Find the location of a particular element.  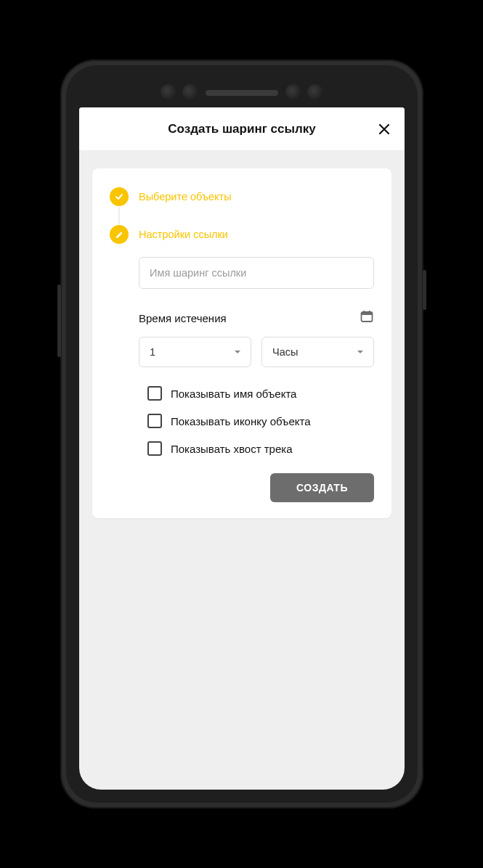

power-button is located at coordinates (424, 290).